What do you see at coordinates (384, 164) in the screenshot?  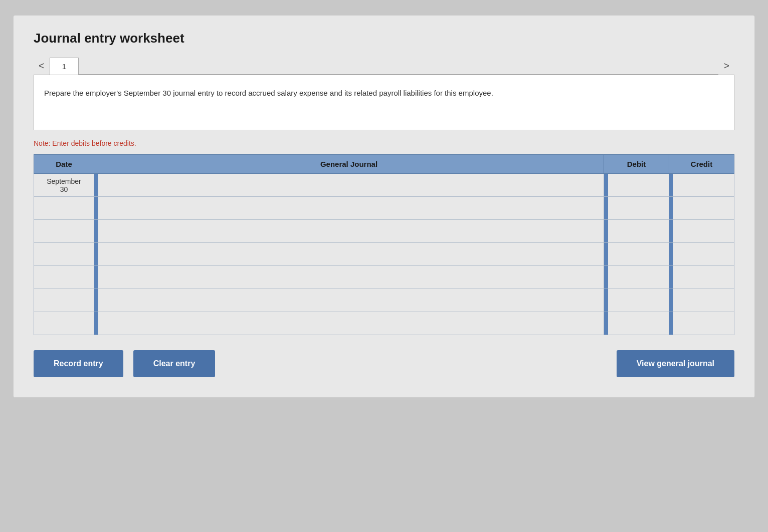 I see `table-header-row: Date General Journal Debit Credit` at bounding box center [384, 164].